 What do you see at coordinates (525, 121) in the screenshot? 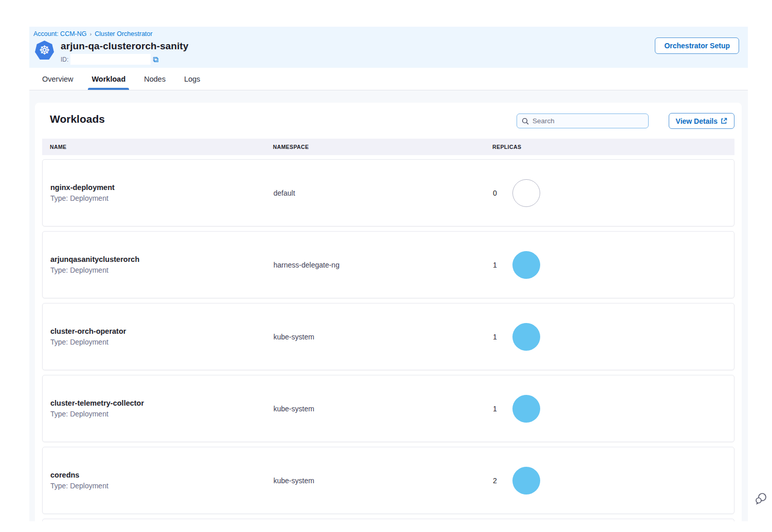
I see `search-icon` at bounding box center [525, 121].